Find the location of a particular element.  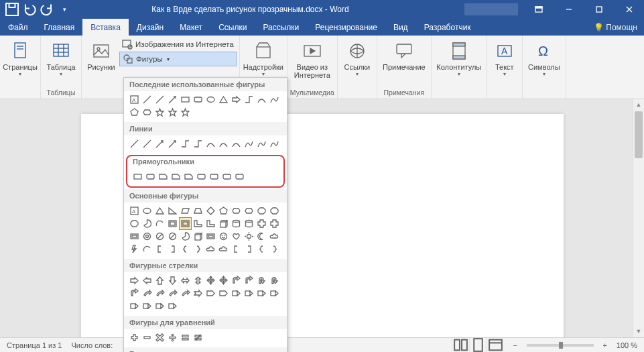

vertical-scrollbar: ▲ ▼ is located at coordinates (638, 219).